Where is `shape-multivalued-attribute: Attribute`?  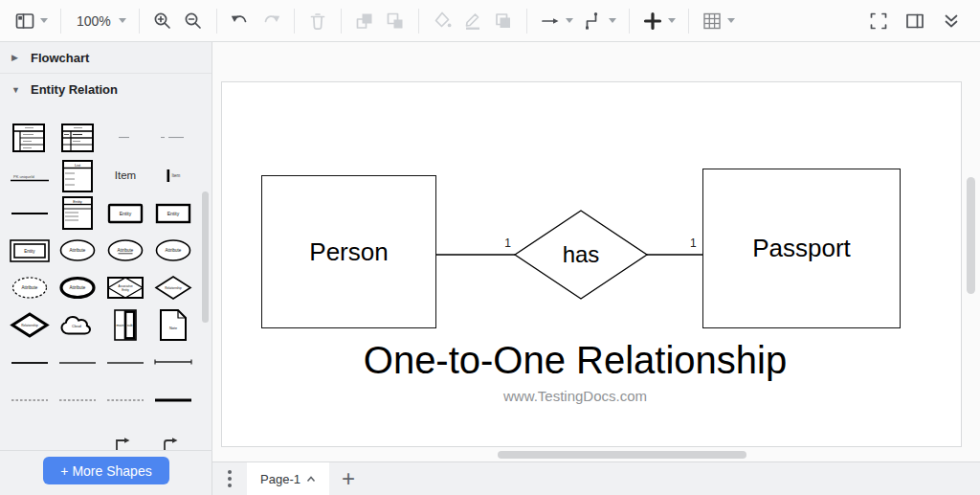 shape-multivalued-attribute: Attribute is located at coordinates (78, 287).